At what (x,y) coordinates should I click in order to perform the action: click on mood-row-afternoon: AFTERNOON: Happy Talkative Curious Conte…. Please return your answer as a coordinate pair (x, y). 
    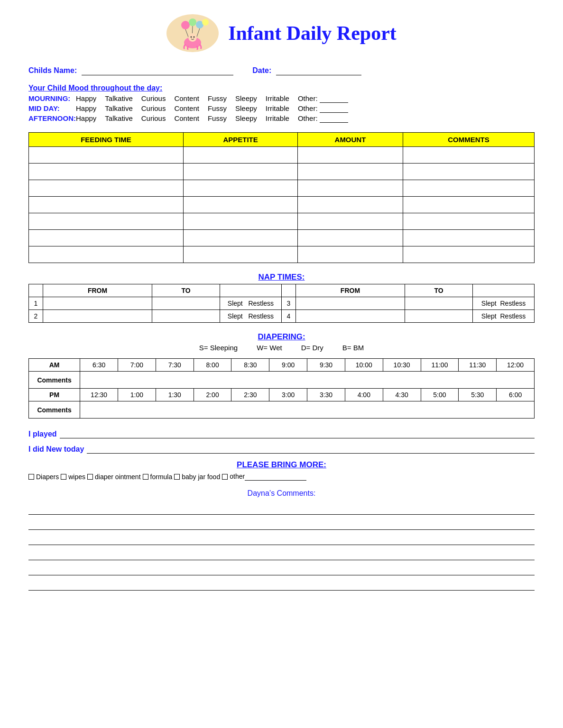
    Looking at the image, I should click on (282, 118).